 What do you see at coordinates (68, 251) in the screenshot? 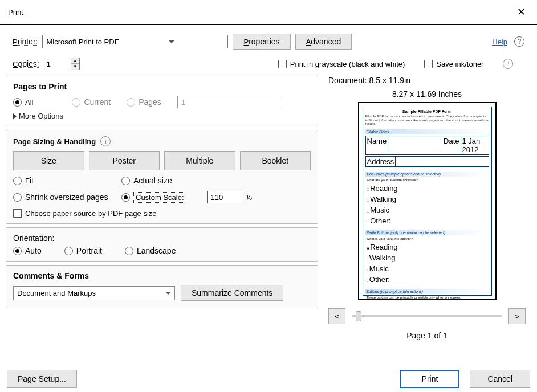
I see `orient-portrait-radio` at bounding box center [68, 251].